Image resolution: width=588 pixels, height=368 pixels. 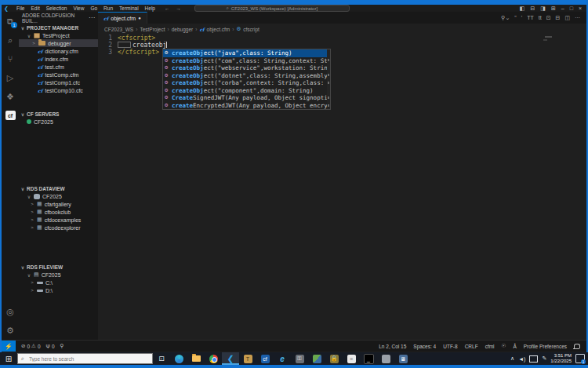 I want to click on eol-sequence: CRLF, so click(x=472, y=347).